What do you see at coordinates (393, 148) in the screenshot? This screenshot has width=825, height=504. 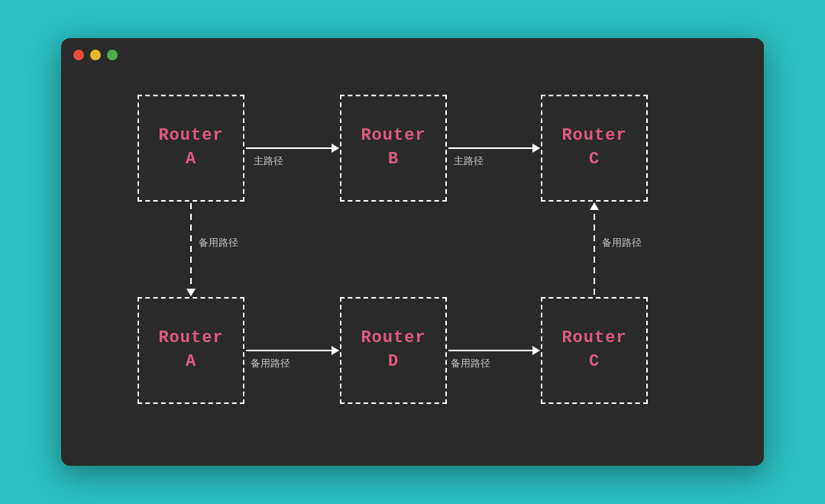 I see `router-b-label: RouterB` at bounding box center [393, 148].